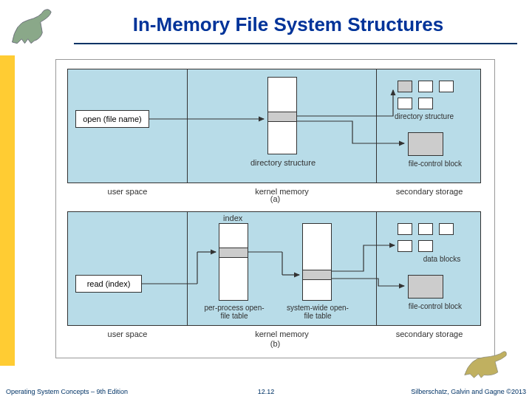 Image resolution: width=532 pixels, height=399 pixels. I want to click on section-user-space-a: open (file name) user space, so click(128, 126).